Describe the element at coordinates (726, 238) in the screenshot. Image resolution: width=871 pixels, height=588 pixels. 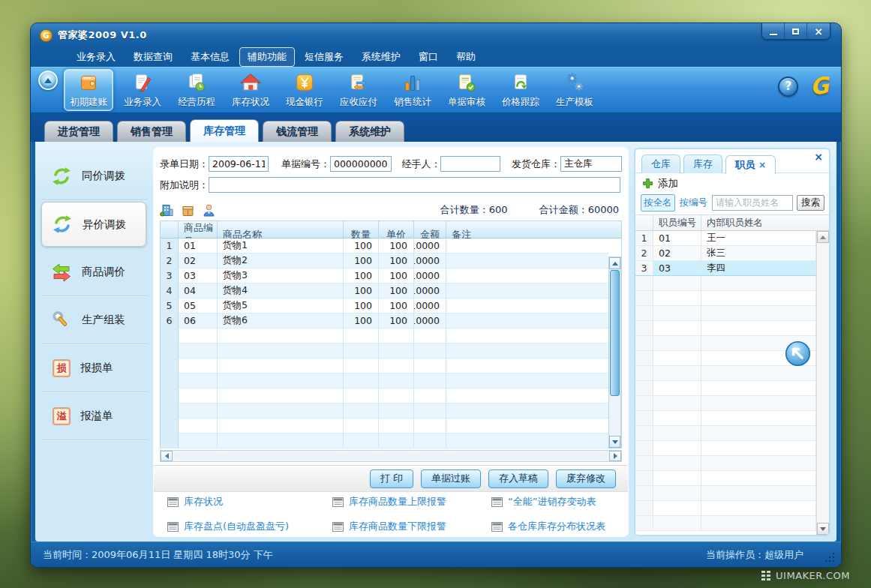
I see `staff-row: 1 01 王一` at that location.